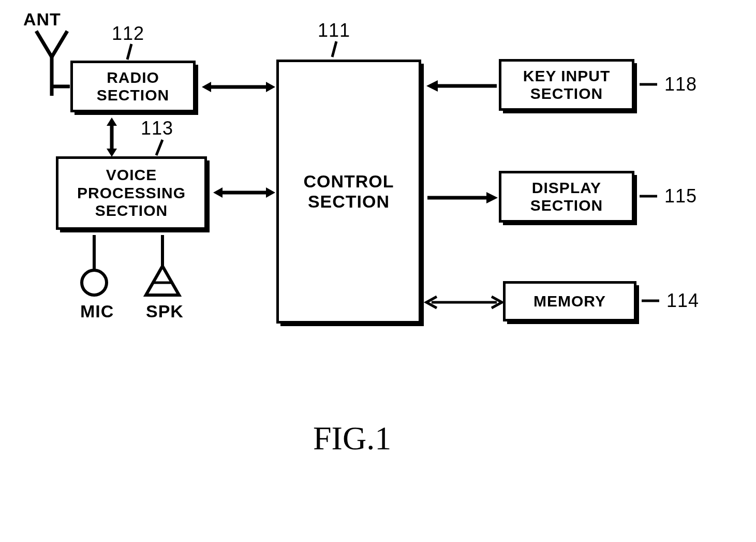  What do you see at coordinates (683, 301) in the screenshot?
I see `ref-114: 114` at bounding box center [683, 301].